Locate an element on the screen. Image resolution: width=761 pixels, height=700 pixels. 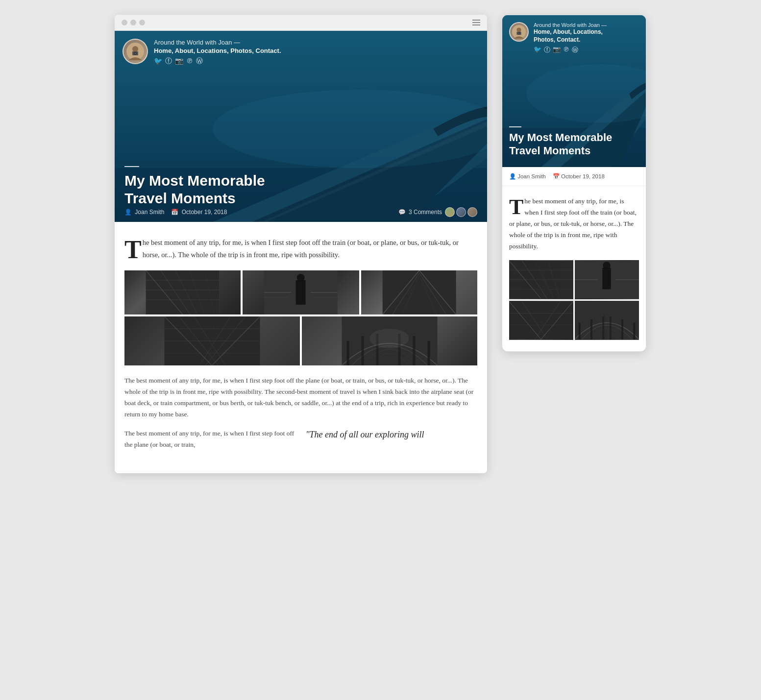
blog-site-title: Around the World with Joan — is located at coordinates (218, 42).